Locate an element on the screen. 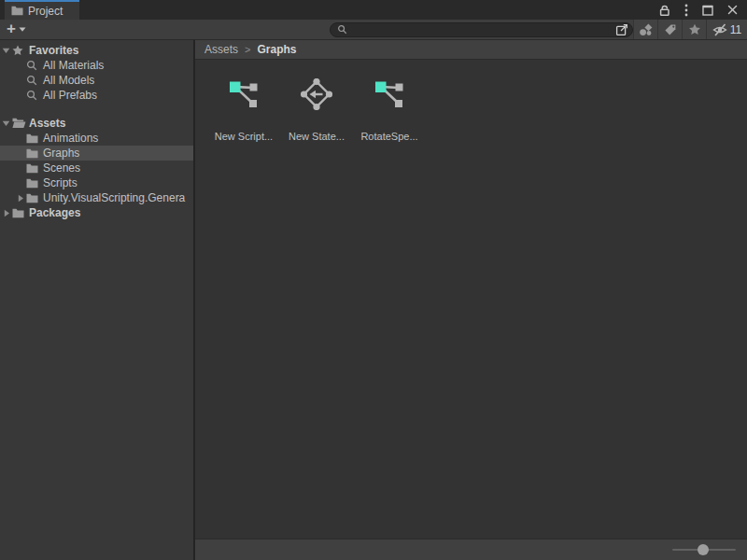 The height and width of the screenshot is (560, 747). sidebar-item-label: Scenes is located at coordinates (62, 168).